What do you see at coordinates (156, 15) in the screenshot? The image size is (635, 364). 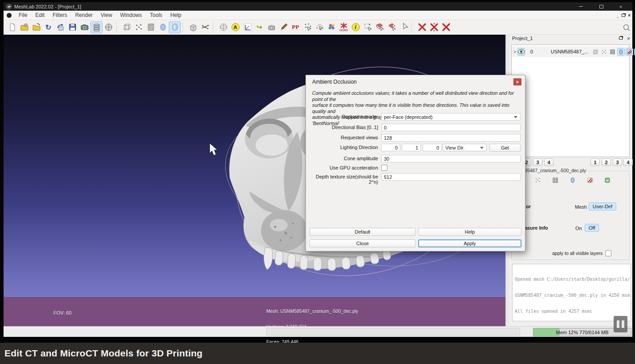 I see `menu-tools: Tools` at bounding box center [156, 15].